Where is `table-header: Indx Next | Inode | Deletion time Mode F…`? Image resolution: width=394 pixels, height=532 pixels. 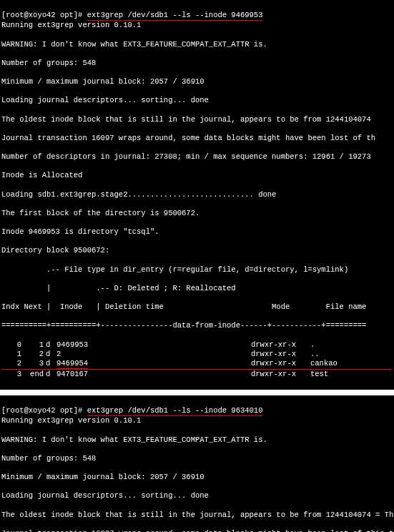
table-header: Indx Next | Inode | Deletion time Mode F… is located at coordinates (197, 307).